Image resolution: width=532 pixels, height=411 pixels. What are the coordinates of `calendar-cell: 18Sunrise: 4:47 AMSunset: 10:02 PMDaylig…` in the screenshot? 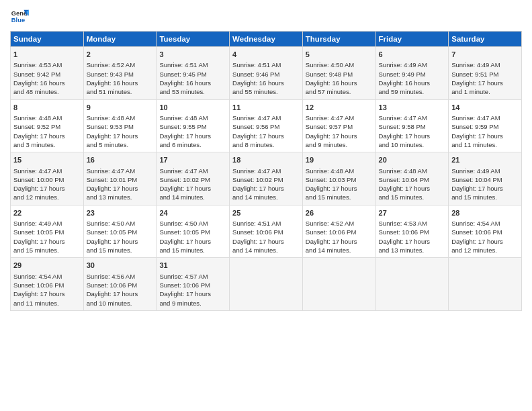 It's located at (266, 179).